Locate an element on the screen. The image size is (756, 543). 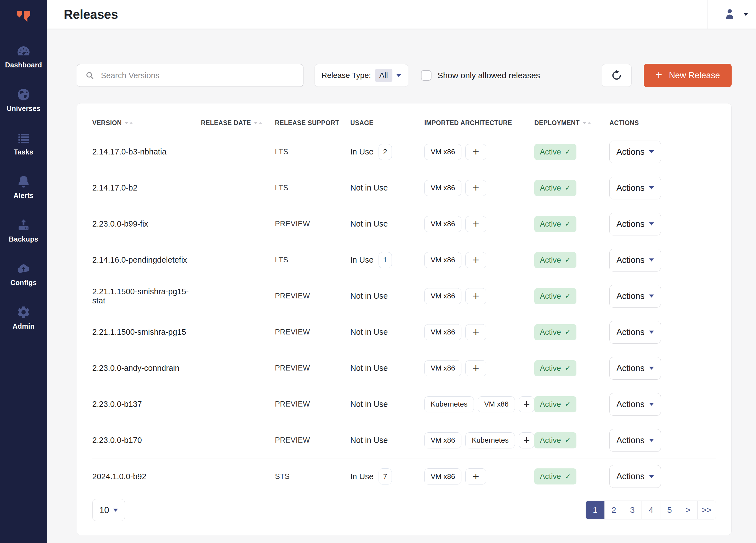
yugabyte-logo is located at coordinates (23, 17).